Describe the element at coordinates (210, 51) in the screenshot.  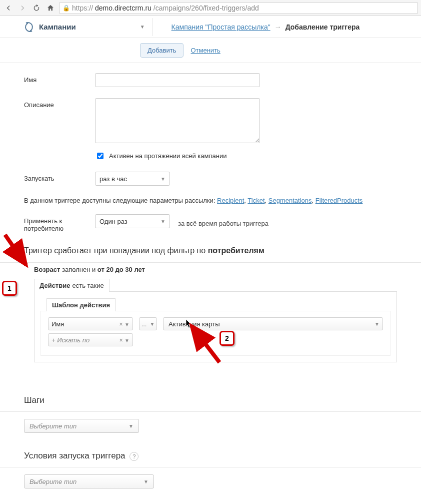
I see `action-bar: Добавить Отменить` at that location.